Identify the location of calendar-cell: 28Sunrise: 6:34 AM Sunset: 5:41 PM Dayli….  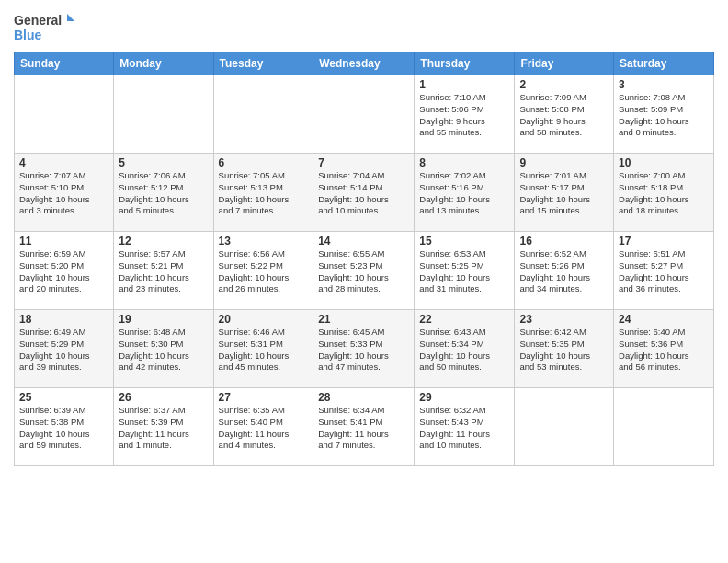
(364, 427).